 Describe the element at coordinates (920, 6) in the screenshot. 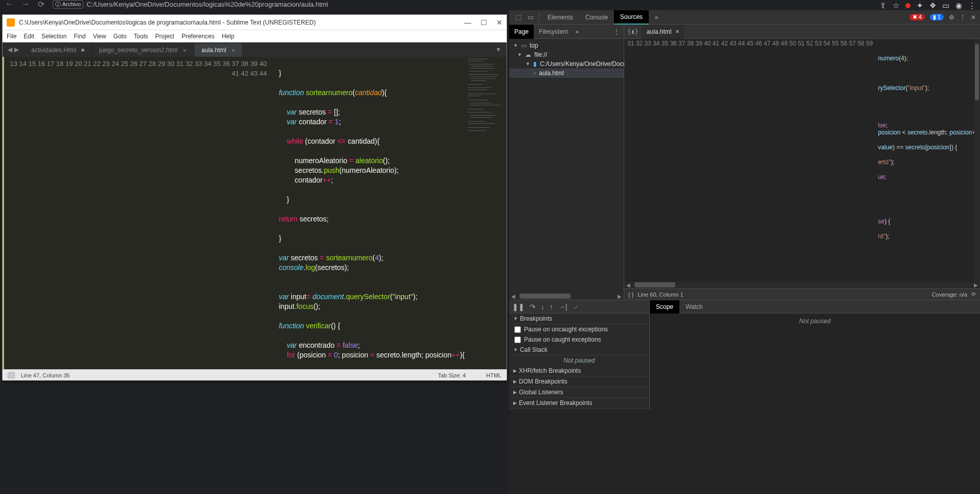

I see `extension-icon: ✦` at that location.